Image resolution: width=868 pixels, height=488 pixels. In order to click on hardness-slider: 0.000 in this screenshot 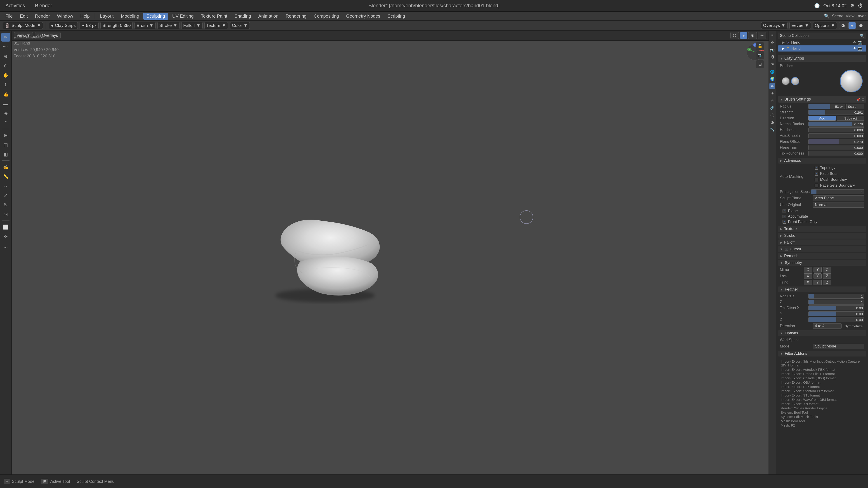, I will do `click(836, 130)`.